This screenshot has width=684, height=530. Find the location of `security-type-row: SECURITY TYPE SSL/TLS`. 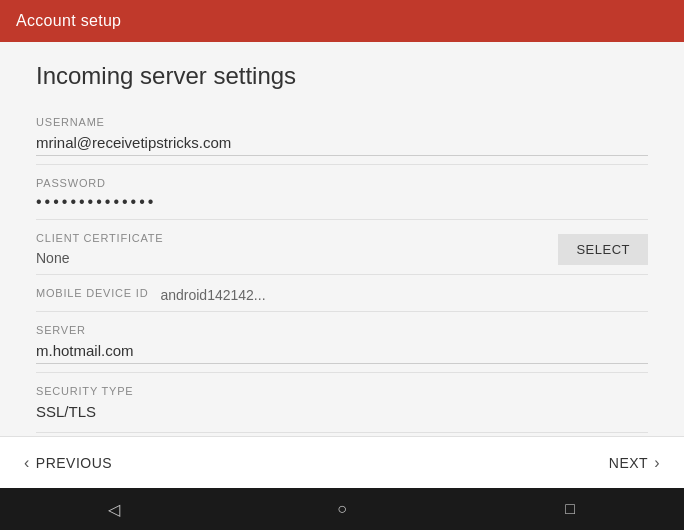

security-type-row: SECURITY TYPE SSL/TLS is located at coordinates (342, 402).